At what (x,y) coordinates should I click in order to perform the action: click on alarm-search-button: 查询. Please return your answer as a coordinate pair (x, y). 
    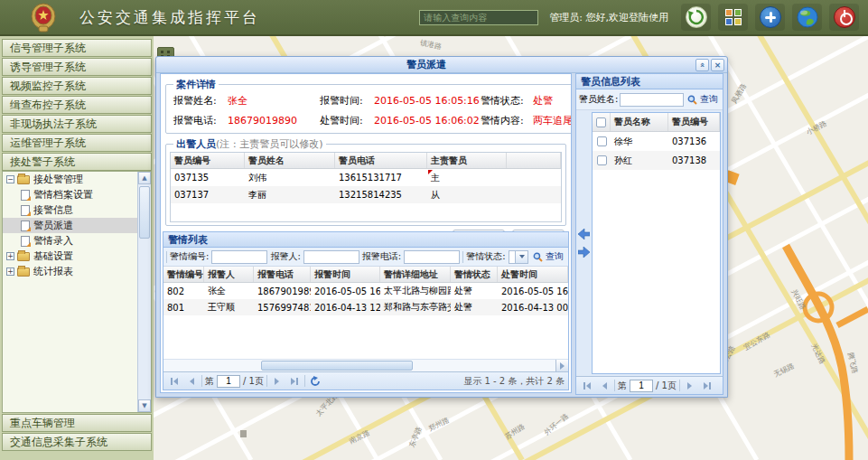
    Looking at the image, I should click on (548, 257).